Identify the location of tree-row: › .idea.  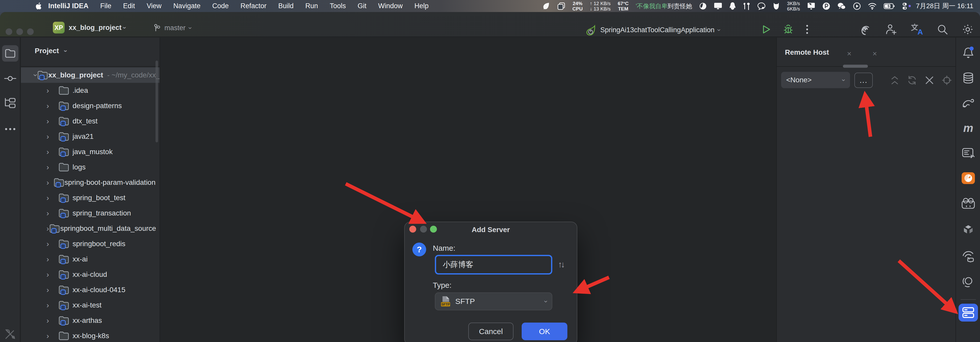
(90, 91).